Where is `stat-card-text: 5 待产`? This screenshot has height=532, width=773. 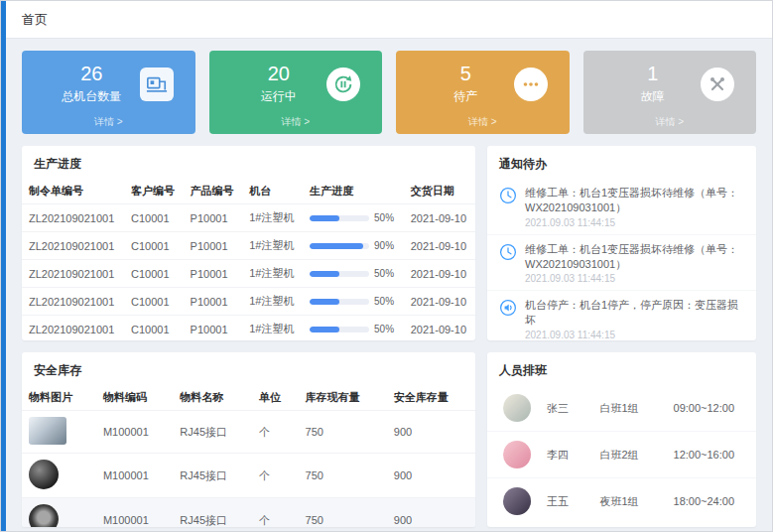 stat-card-text: 5 待产 is located at coordinates (466, 83).